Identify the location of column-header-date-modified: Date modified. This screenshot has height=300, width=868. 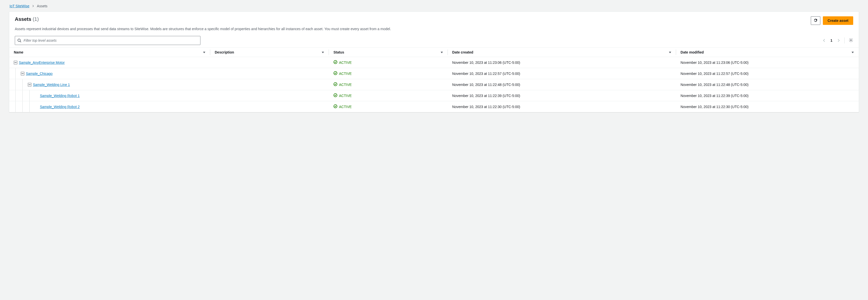
(767, 52).